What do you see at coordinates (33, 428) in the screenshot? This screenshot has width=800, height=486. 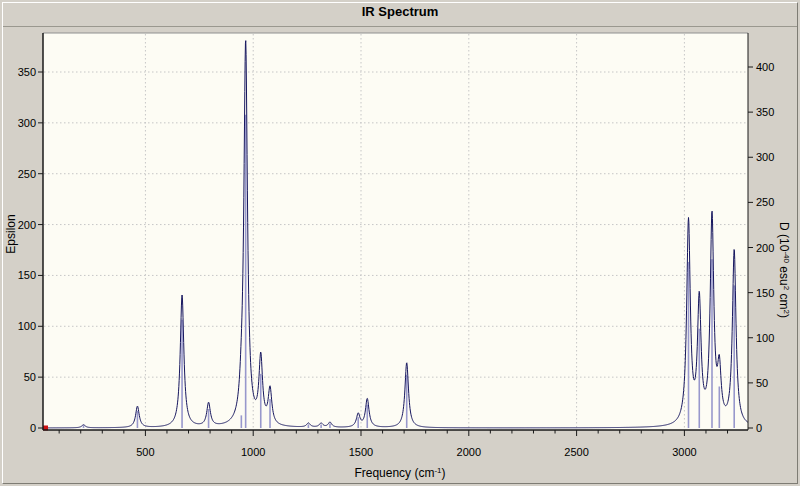 I see `y-left-tick-label: 0` at bounding box center [33, 428].